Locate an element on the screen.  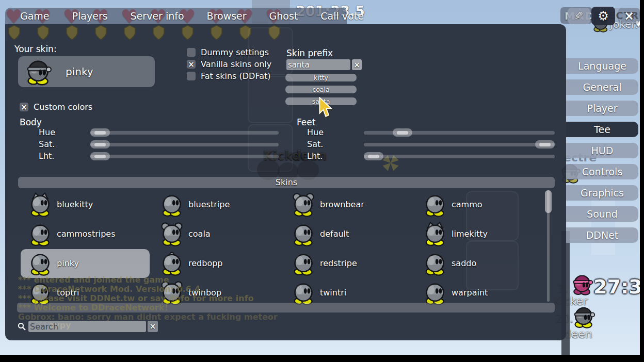
letterbox-right is located at coordinates (642, 181).